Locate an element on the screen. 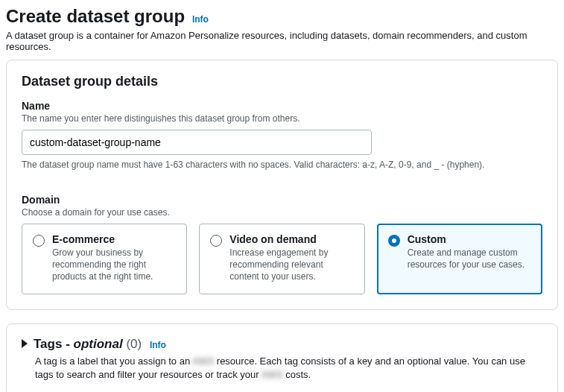 This screenshot has height=392, width=564. page-header: Create dataset group Info is located at coordinates (282, 16).